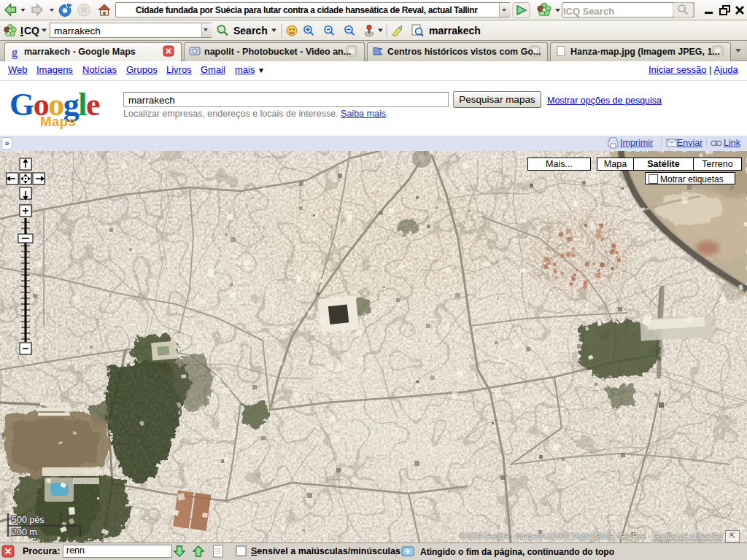 The image size is (747, 560). Describe the element at coordinates (25, 532) in the screenshot. I see `svg-text: 200 m` at that location.